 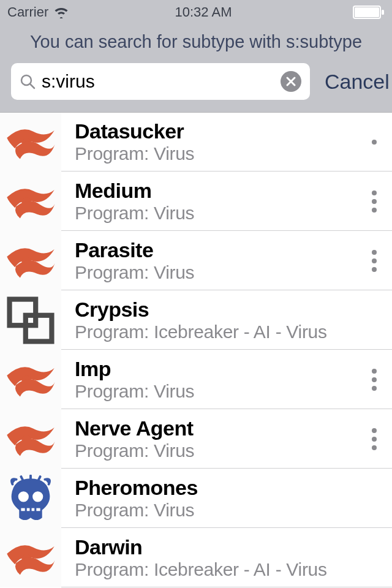 I want to click on list-item: Medium Program: Virus, so click(x=196, y=201).